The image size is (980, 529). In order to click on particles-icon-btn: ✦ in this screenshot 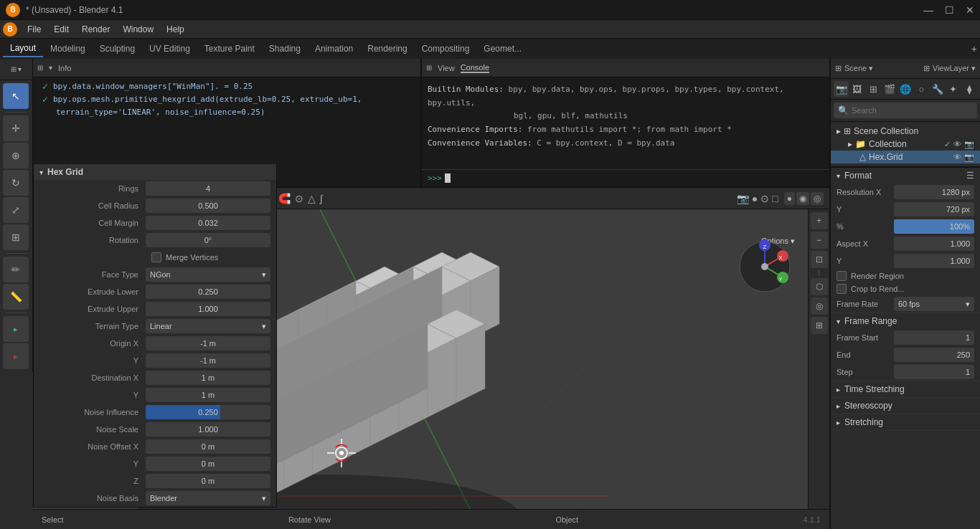, I will do `click(953, 89)`.